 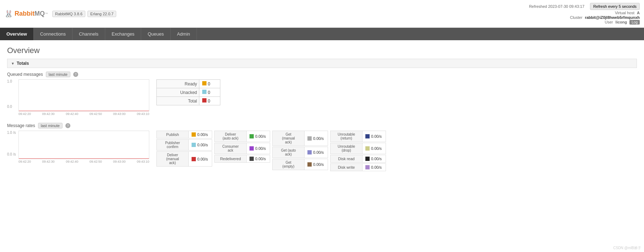 I want to click on rate-get-auto-value: 0.00/s, so click(x=316, y=152).